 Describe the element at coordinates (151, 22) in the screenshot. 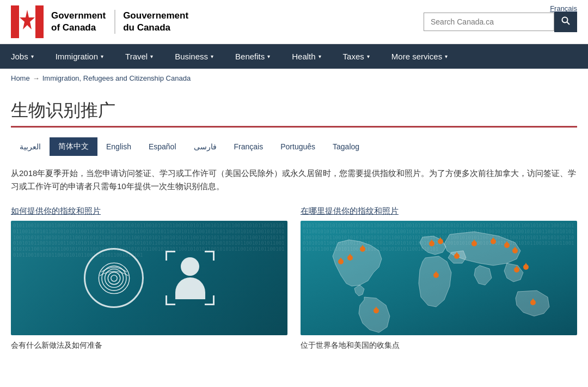

I see `gov-name-fr: Gouvernement du Canada` at that location.